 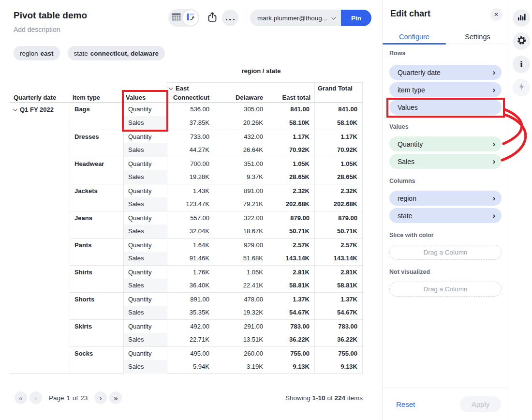 What do you see at coordinates (481, 405) in the screenshot?
I see `apply-button: Apply` at bounding box center [481, 405].